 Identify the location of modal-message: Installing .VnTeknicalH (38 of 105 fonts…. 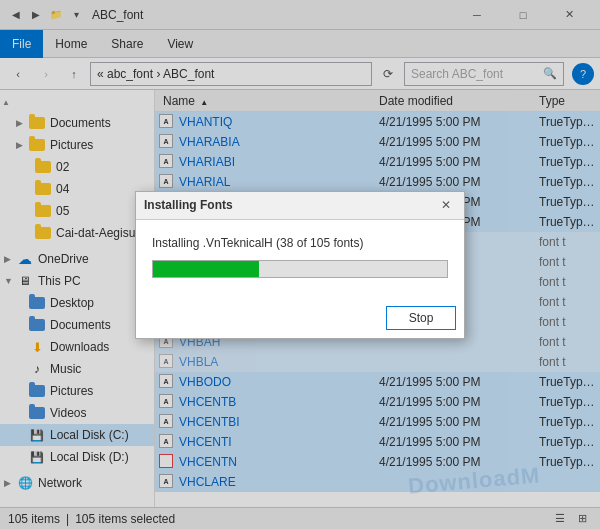
(300, 243).